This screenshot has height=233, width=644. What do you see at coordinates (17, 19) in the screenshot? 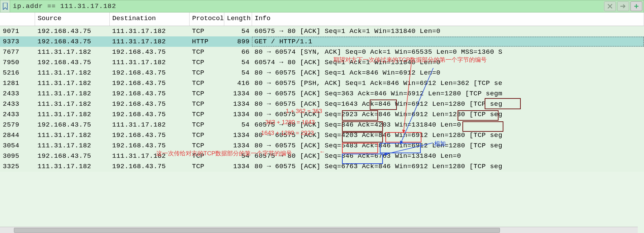
I see `column-header-no` at bounding box center [17, 19].